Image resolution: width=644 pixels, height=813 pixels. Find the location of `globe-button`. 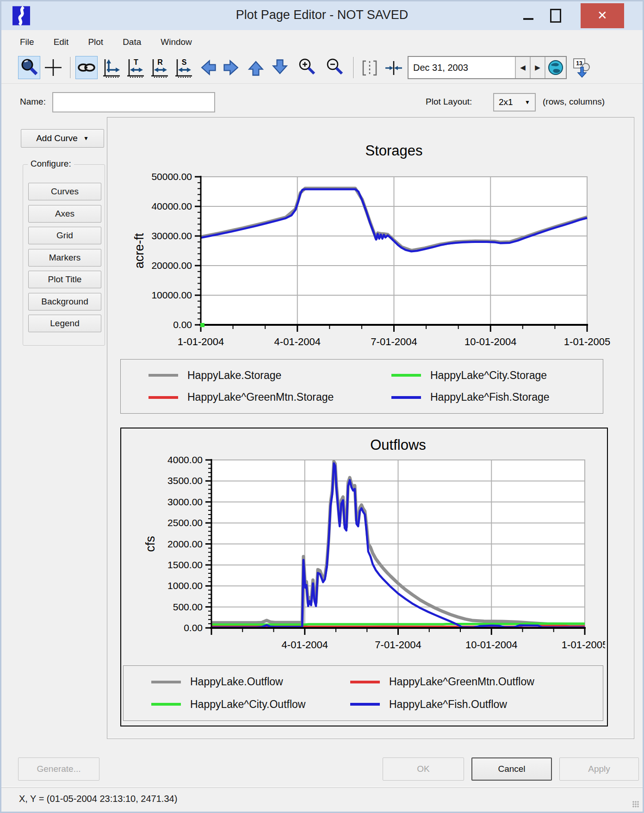

globe-button is located at coordinates (555, 68).